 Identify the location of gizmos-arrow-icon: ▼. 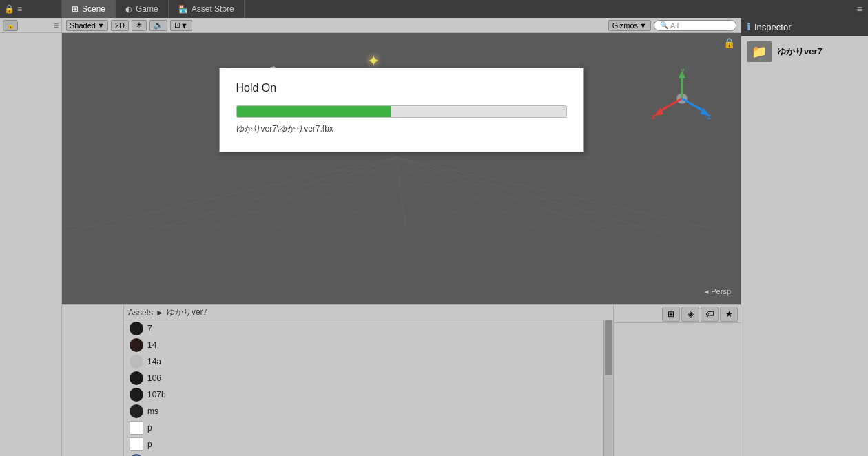
(643, 25).